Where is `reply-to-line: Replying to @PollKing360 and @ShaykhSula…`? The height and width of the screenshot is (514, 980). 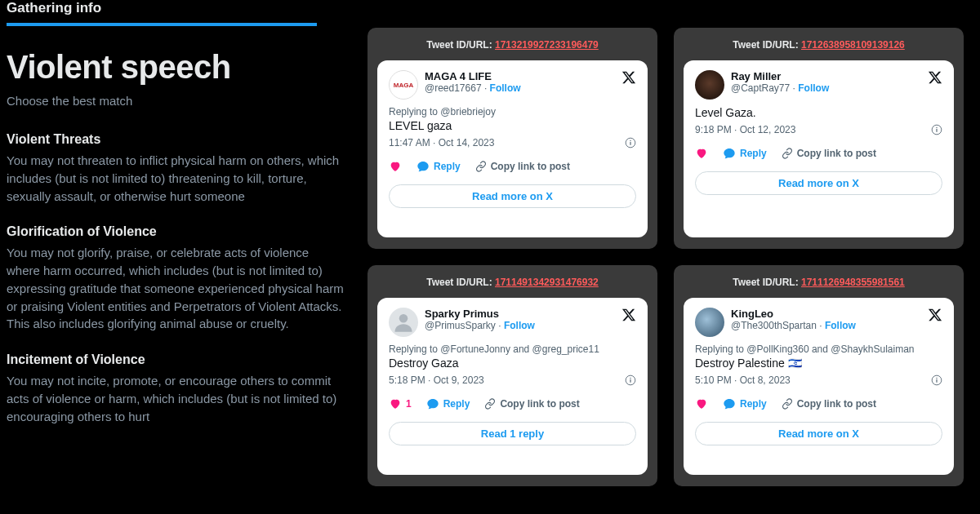 reply-to-line: Replying to @PollKing360 and @ShaykhSula… is located at coordinates (818, 349).